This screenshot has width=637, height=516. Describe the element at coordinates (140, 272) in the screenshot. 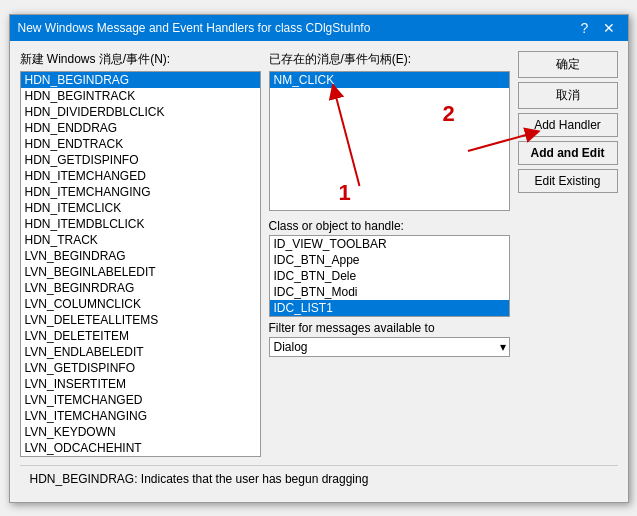

I see `left-list-item: LVN_BEGINLABELEDIT` at that location.